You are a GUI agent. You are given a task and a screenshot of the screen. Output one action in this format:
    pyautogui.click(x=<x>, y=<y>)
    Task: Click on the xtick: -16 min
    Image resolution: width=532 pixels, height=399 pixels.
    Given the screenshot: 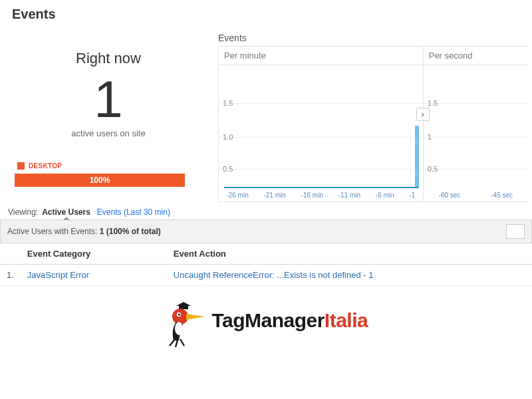 What is the action you would take?
    pyautogui.click(x=313, y=196)
    